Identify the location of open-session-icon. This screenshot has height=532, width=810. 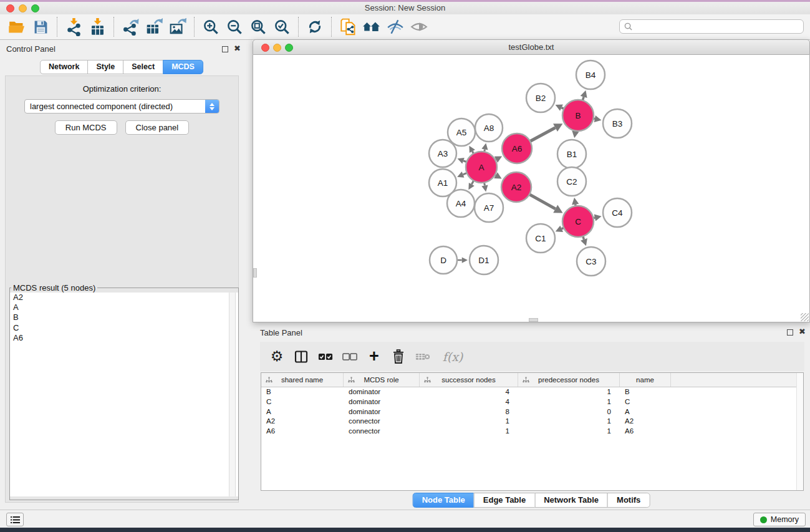
(17, 27).